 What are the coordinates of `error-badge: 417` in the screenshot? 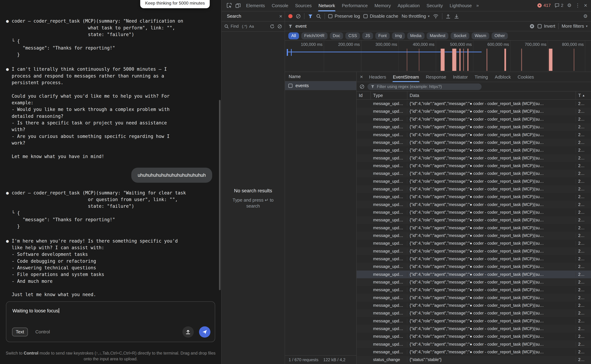 It's located at (544, 5).